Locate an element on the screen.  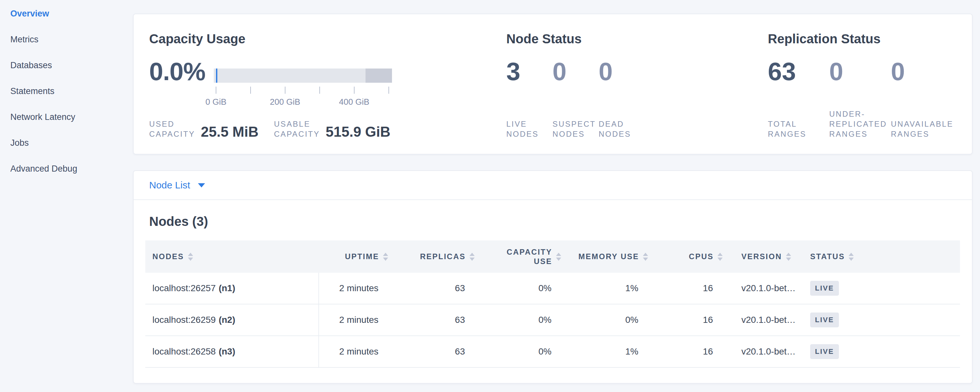
node-address: localhost:26259 is located at coordinates (184, 320).